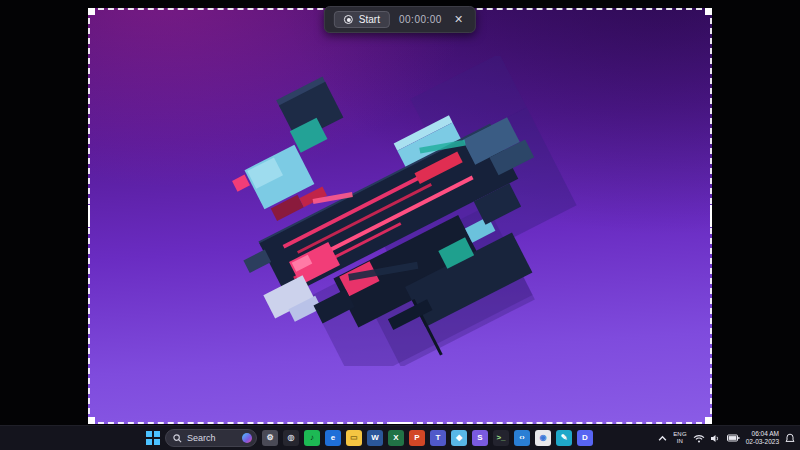 Image resolution: width=800 pixels, height=450 pixels. I want to click on resize-handle-top-left, so click(92, 12).